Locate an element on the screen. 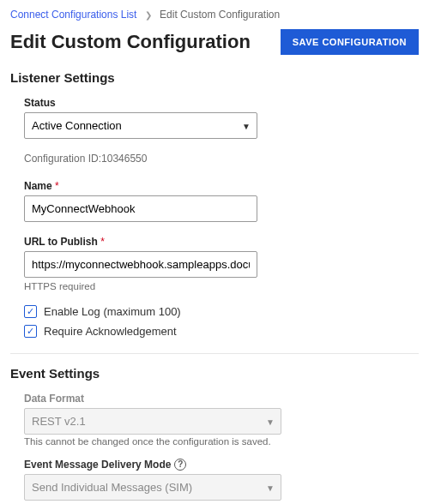  status-label: Status is located at coordinates (221, 103).